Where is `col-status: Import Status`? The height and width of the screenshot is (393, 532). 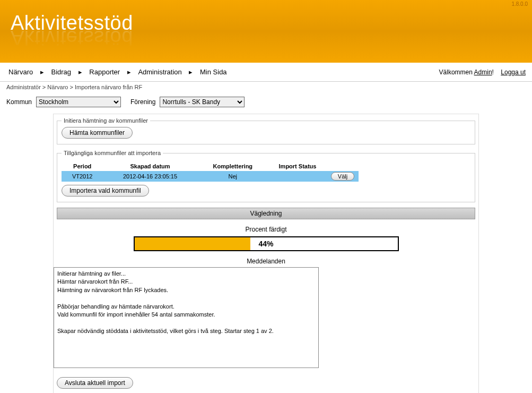
col-status: Import Status is located at coordinates (298, 166).